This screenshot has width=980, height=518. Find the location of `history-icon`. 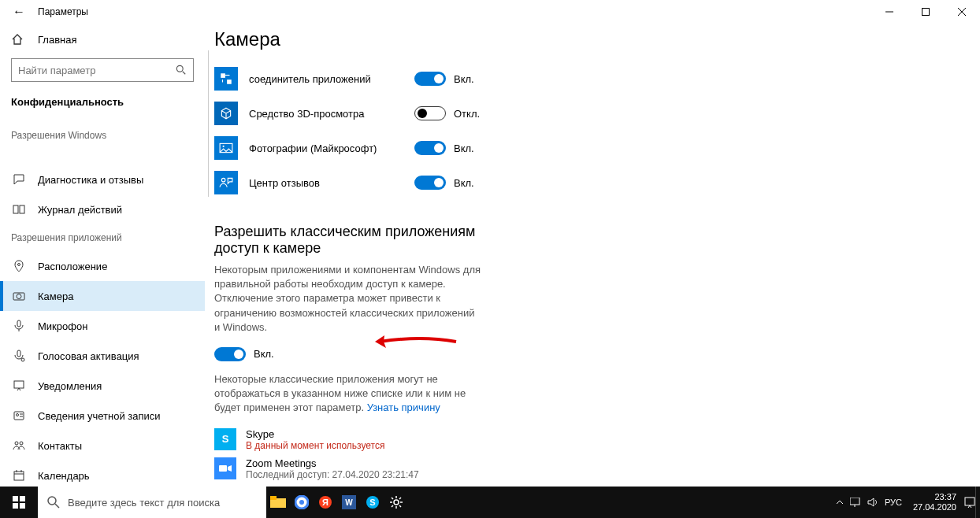

history-icon is located at coordinates (19, 209).